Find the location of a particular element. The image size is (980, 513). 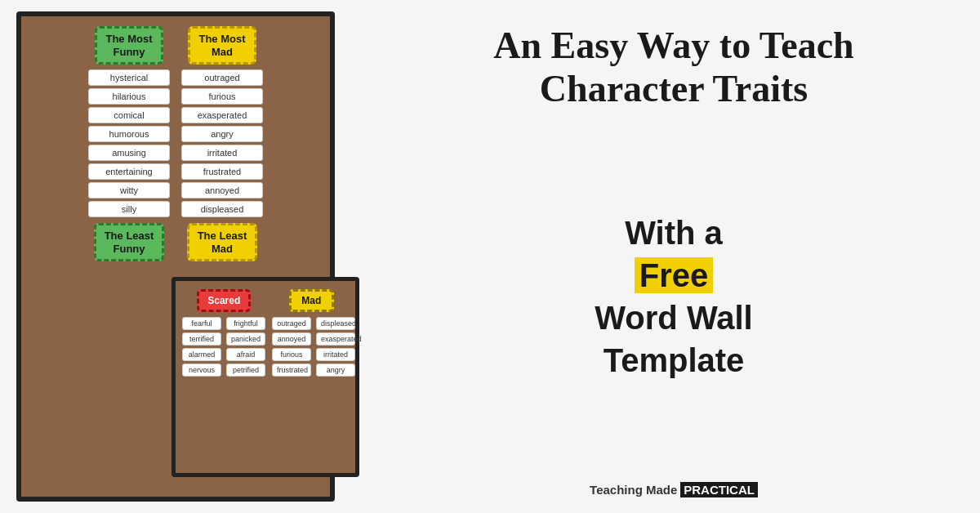

most-mad-header: The MostMad is located at coordinates (222, 46).